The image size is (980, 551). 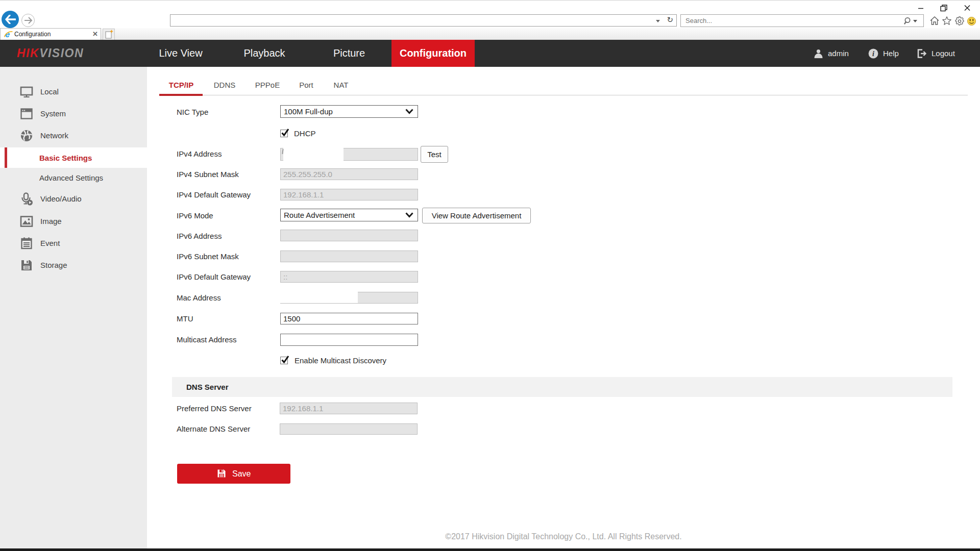 I want to click on enable-multicast-label: Enable Multicast Discovery, so click(x=340, y=361).